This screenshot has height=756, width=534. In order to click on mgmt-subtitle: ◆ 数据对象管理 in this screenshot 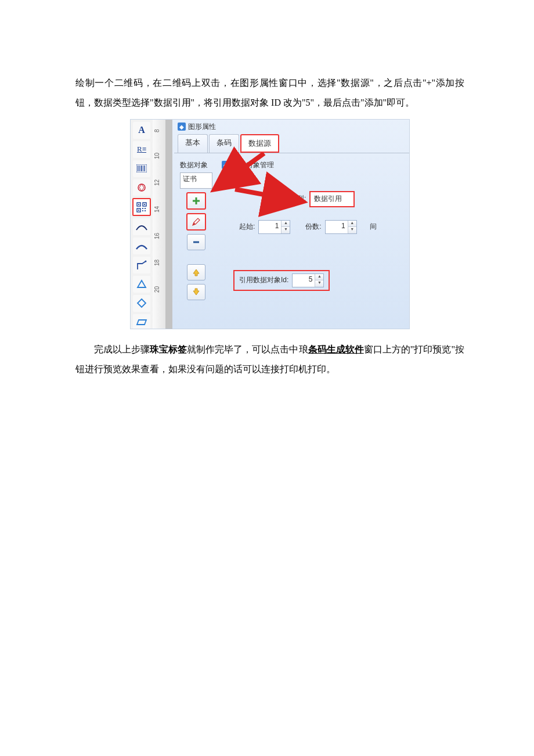, I will do `click(313, 165)`.